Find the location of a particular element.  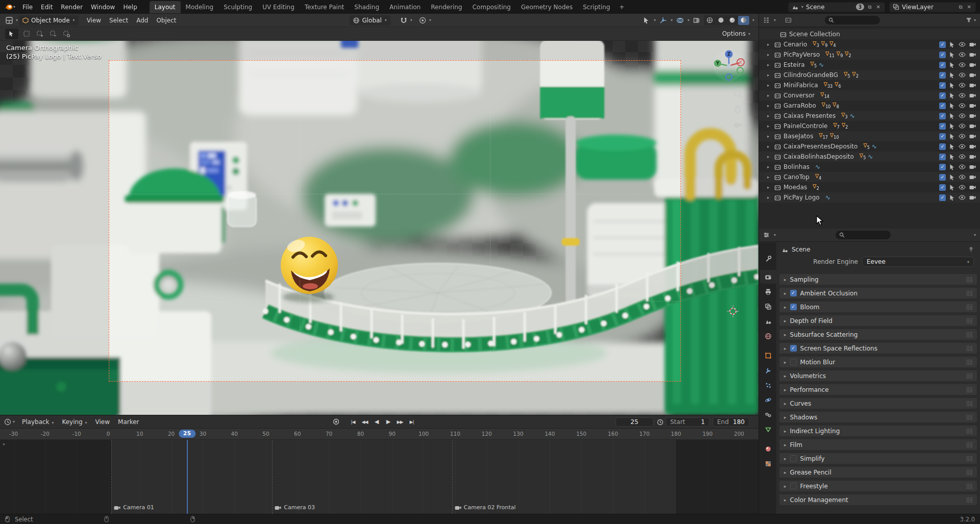

outliner-row: ▸ CaixaPresentesDeposito ∇5∿ ✓ is located at coordinates (870, 146).